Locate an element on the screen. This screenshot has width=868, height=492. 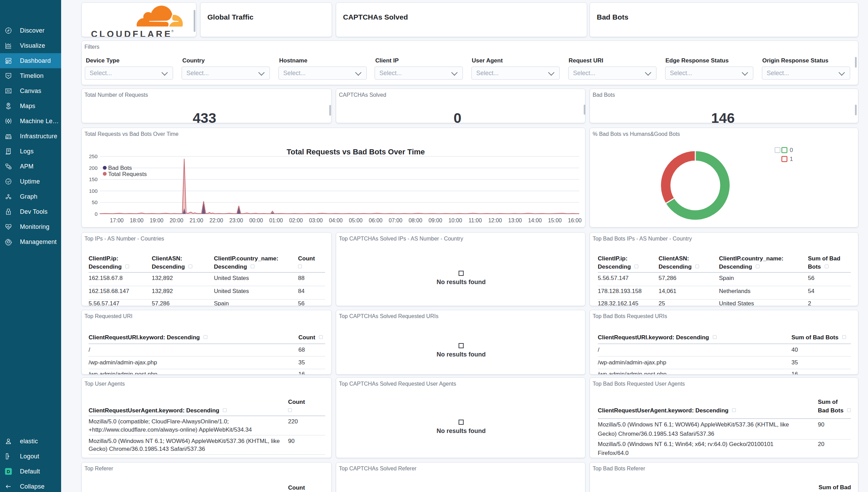
svg-text: 01:00 is located at coordinates (276, 220).